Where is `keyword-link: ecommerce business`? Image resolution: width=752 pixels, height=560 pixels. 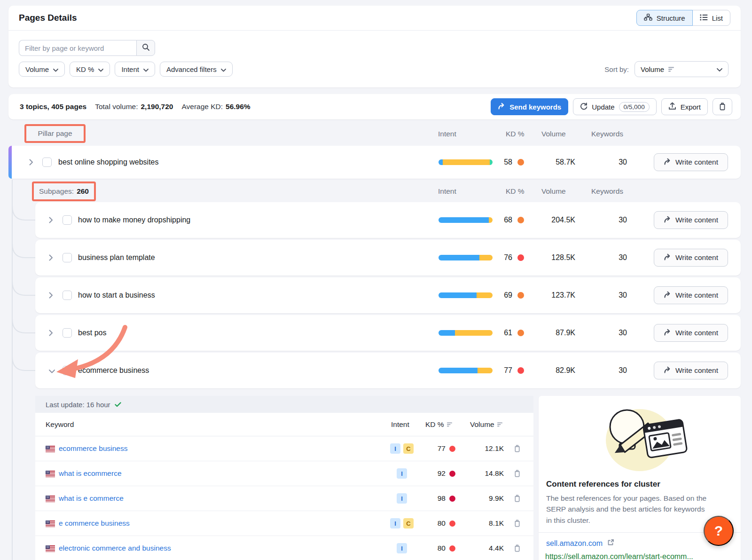 keyword-link: ecommerce business is located at coordinates (93, 449).